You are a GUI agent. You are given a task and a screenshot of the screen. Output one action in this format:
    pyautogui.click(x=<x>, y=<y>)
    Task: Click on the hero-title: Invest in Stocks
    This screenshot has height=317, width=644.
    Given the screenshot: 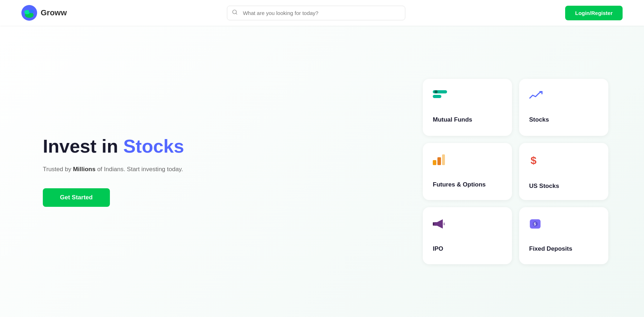 What is the action you would take?
    pyautogui.click(x=150, y=147)
    